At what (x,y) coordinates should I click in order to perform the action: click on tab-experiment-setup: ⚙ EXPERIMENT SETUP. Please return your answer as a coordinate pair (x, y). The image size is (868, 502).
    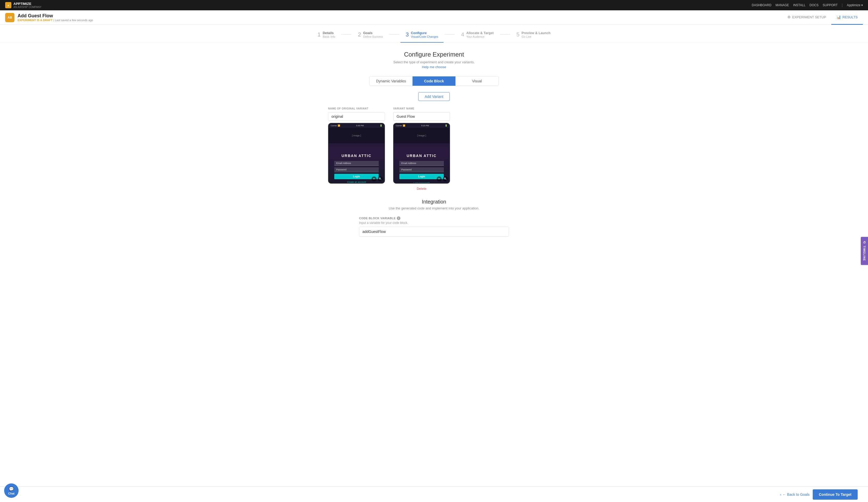
    Looking at the image, I should click on (807, 18).